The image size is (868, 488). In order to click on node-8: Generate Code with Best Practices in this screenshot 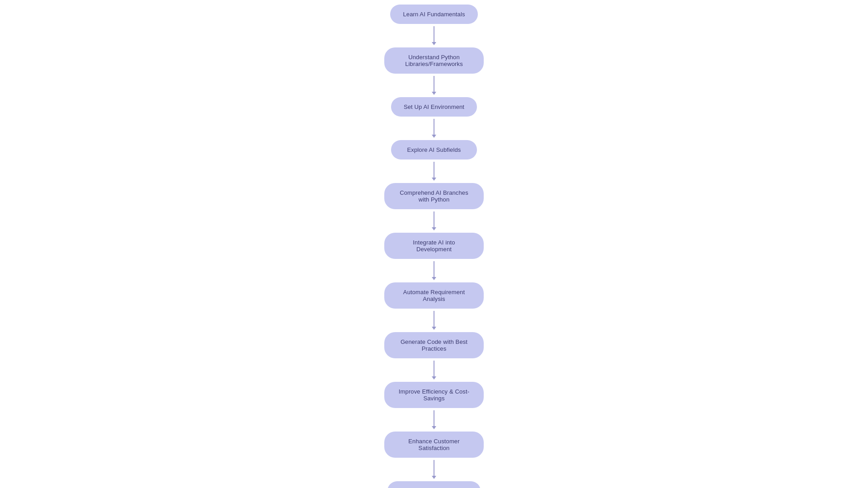, I will do `click(434, 345)`.